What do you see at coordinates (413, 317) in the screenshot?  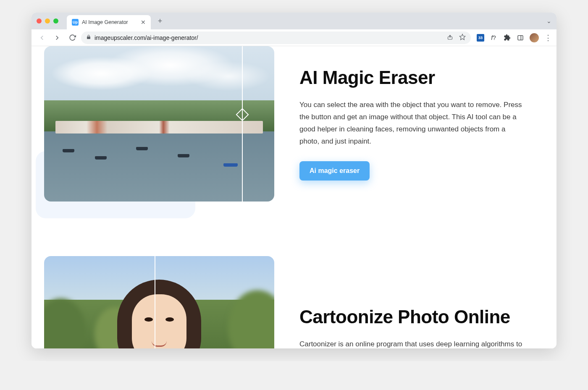 I see `feature-title-cartoonize: Cartoonize Photo Online` at bounding box center [413, 317].